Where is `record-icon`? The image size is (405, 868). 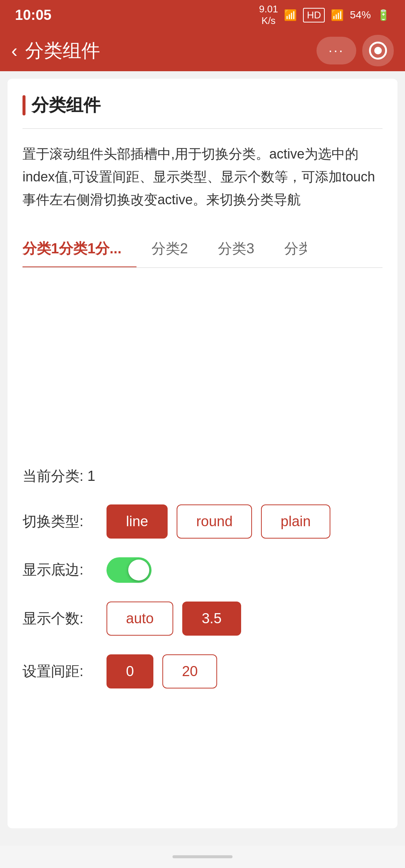
record-icon is located at coordinates (378, 51).